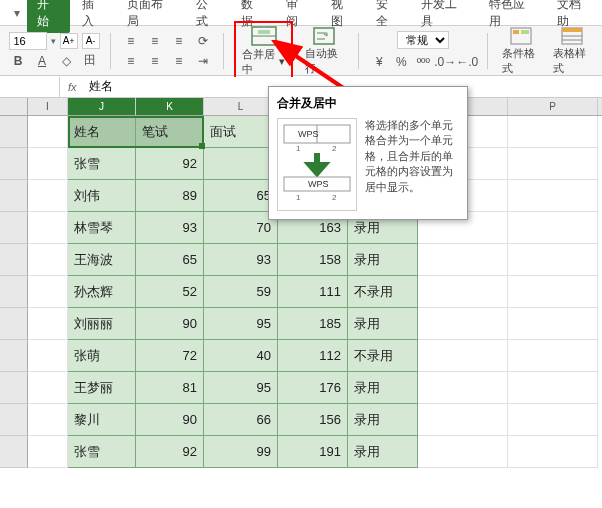  Describe the element at coordinates (445, 62) in the screenshot. I see `increase-decimal-button: .0→` at that location.